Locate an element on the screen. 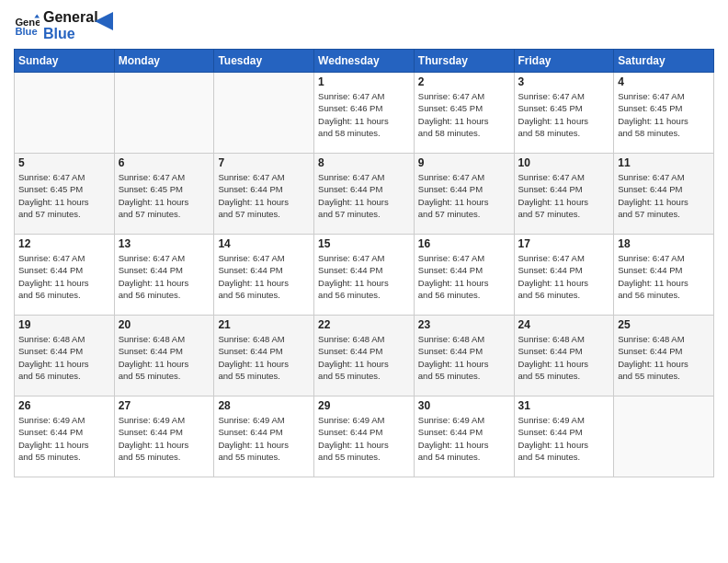 Image resolution: width=728 pixels, height=563 pixels. weekday-header-thursday: Thursday is located at coordinates (463, 61).